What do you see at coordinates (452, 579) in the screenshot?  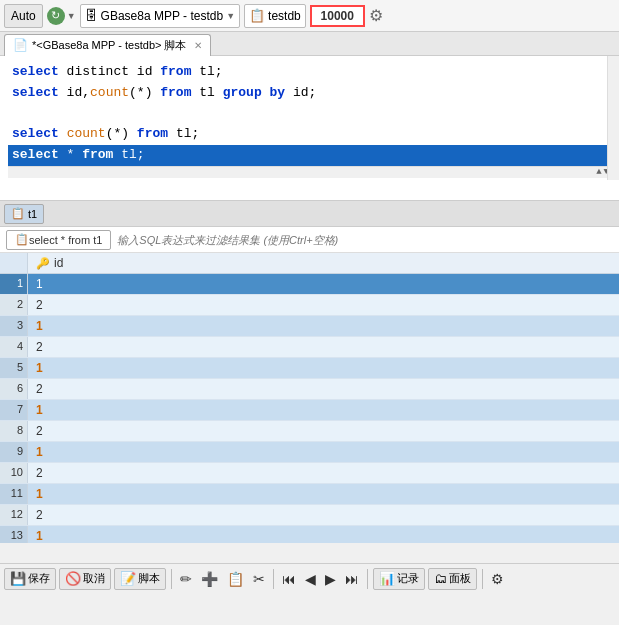 I see `panel-button: 🗂 面板` at bounding box center [452, 579].